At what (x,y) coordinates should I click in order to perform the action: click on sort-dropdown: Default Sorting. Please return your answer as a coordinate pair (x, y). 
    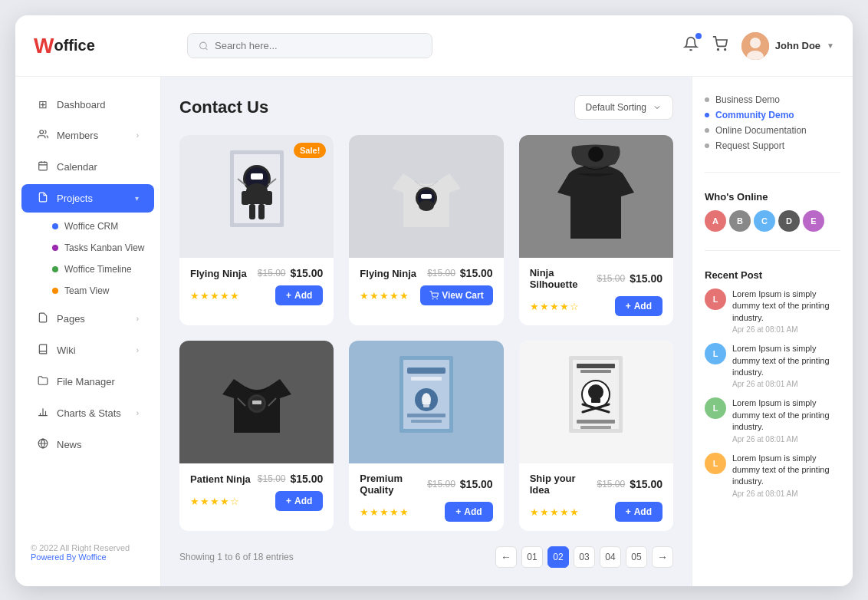
    Looking at the image, I should click on (624, 107).